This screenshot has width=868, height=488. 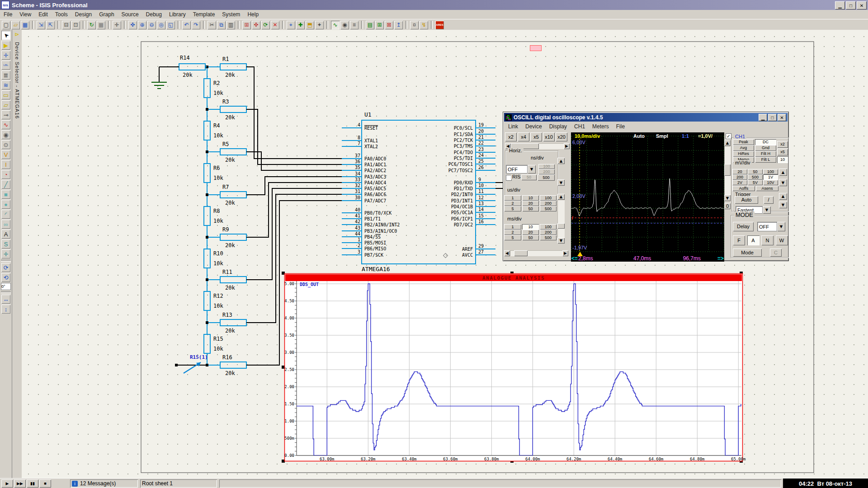 What do you see at coordinates (513, 232) in the screenshot?
I see `ms-2-button: 2` at bounding box center [513, 232].